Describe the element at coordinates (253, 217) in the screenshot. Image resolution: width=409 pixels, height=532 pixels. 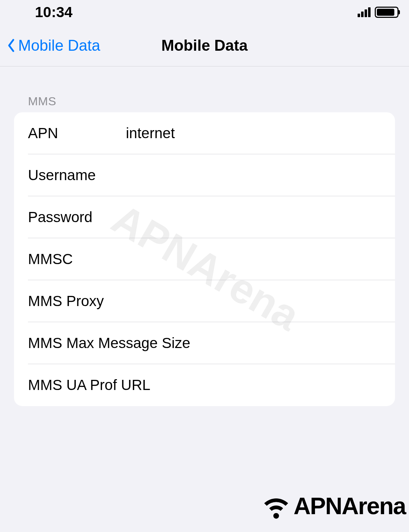
I see `password-input` at that location.